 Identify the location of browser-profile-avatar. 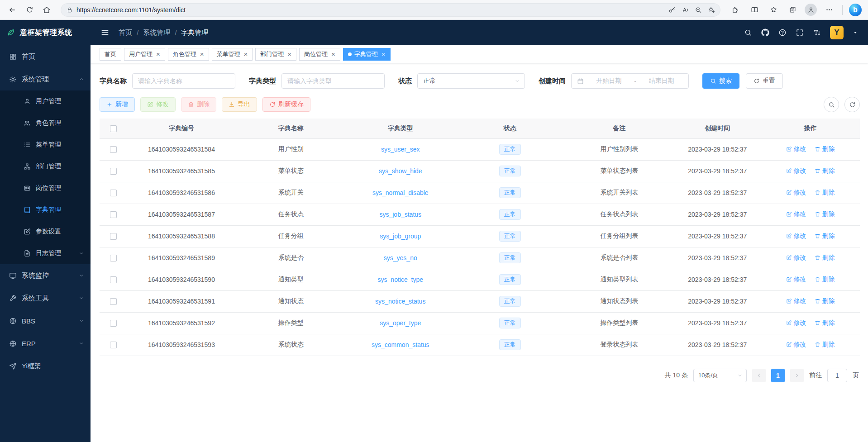
(811, 10).